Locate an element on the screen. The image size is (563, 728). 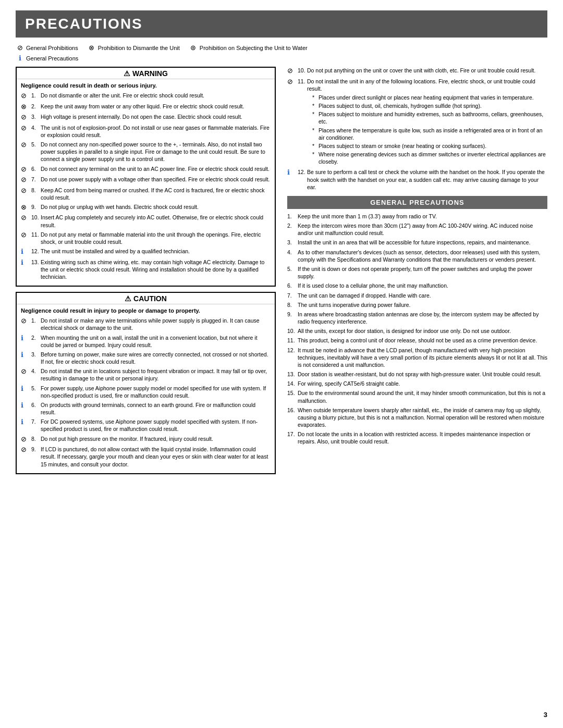
caution-item-4-text: Do not install the unit in locations sub… is located at coordinates (155, 375).